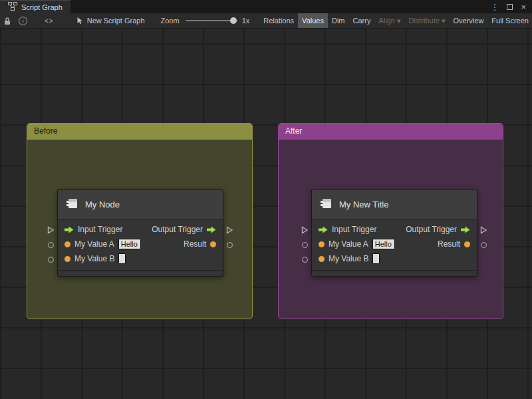  Describe the element at coordinates (35, 7) in the screenshot. I see `tab-script-graph: Script Graph` at that location.